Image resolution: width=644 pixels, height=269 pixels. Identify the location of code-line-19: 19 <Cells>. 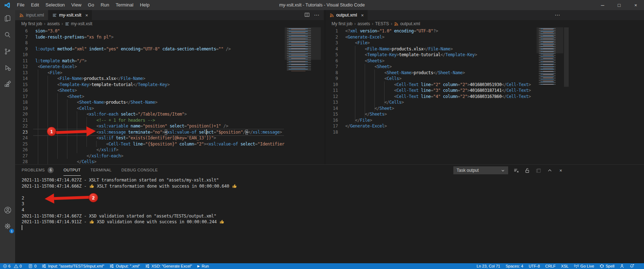
(169, 109).